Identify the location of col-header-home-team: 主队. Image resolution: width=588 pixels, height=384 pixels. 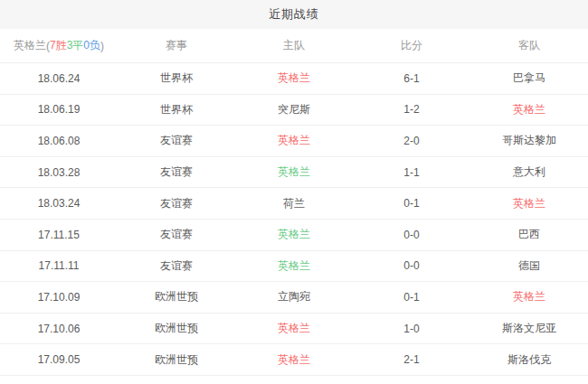
(294, 45).